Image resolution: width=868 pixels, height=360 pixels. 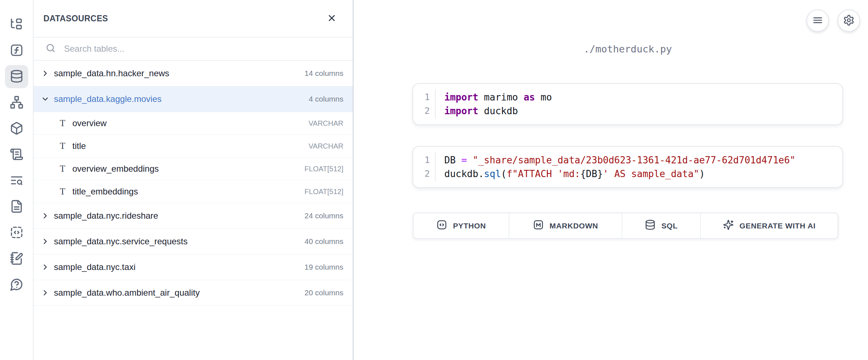 What do you see at coordinates (849, 21) in the screenshot?
I see `settings-button` at bounding box center [849, 21].